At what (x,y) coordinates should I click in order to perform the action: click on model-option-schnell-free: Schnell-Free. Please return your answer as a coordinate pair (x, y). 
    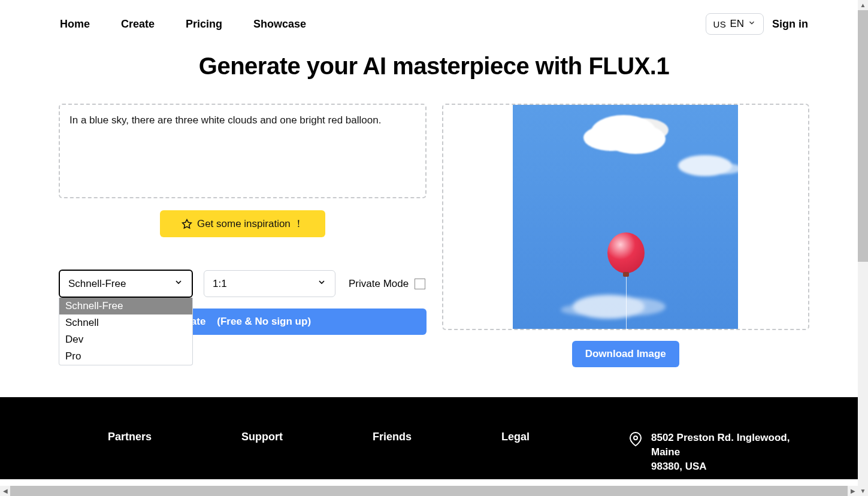
    Looking at the image, I should click on (126, 306).